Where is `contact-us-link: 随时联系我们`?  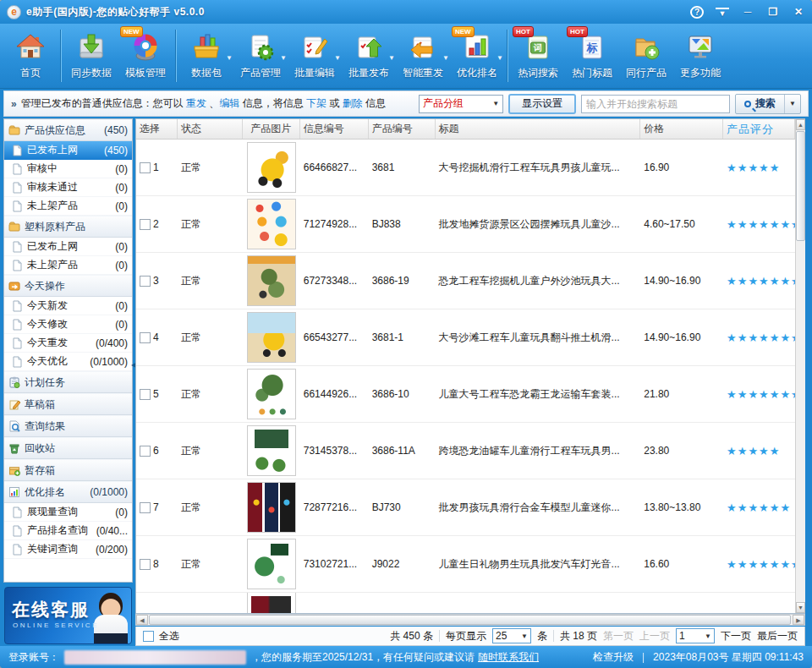 contact-us-link: 随时联系我们 is located at coordinates (508, 658).